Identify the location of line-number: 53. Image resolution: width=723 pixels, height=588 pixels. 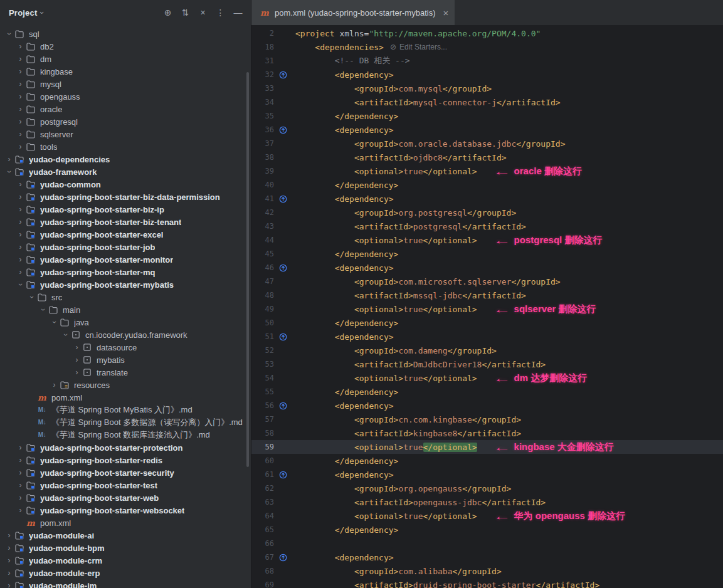
(263, 364).